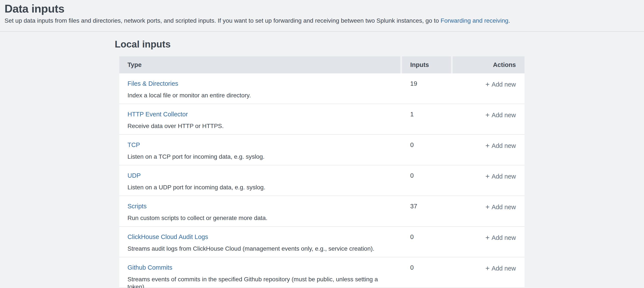  What do you see at coordinates (322, 273) in the screenshot?
I see `table-row: Github Commits Streams events of commits…` at bounding box center [322, 273].